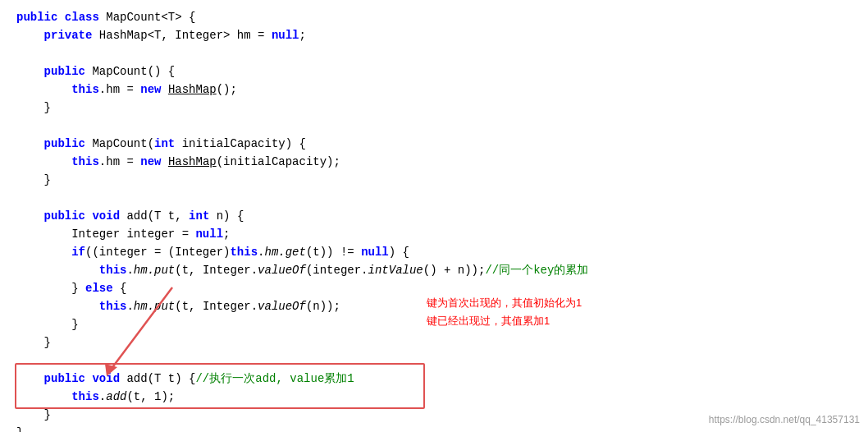 This screenshot has height=432, width=868. I want to click on keyword-this-1: this, so click(85, 90).